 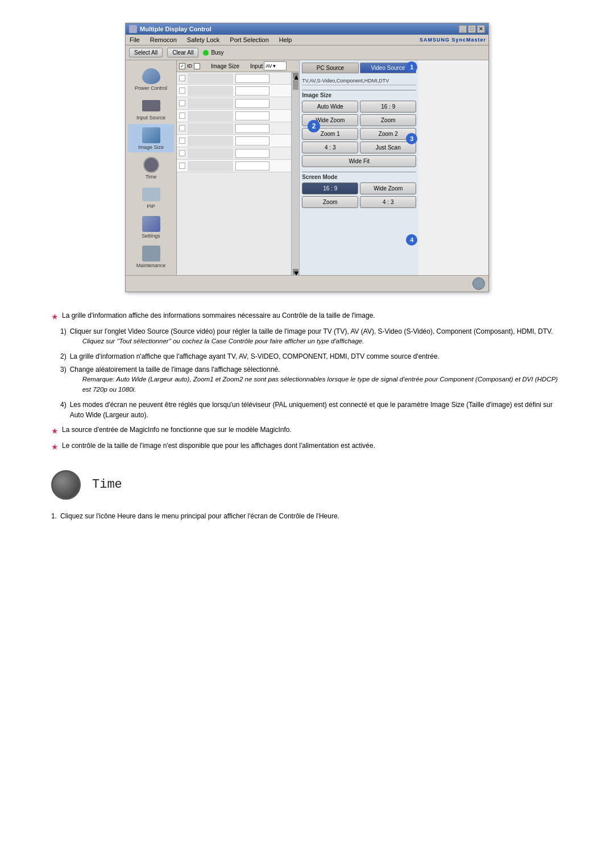 What do you see at coordinates (296, 76) in the screenshot?
I see `scroll-up-arrow: ▲` at bounding box center [296, 76].